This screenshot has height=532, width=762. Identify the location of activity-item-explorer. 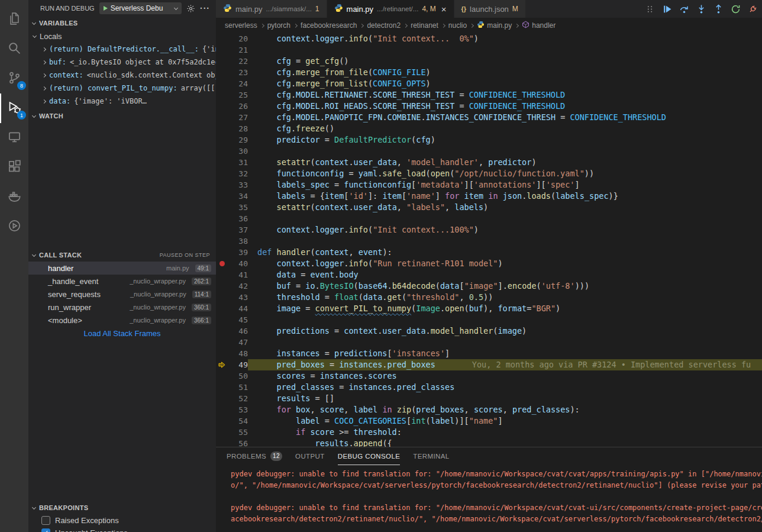
(14, 20).